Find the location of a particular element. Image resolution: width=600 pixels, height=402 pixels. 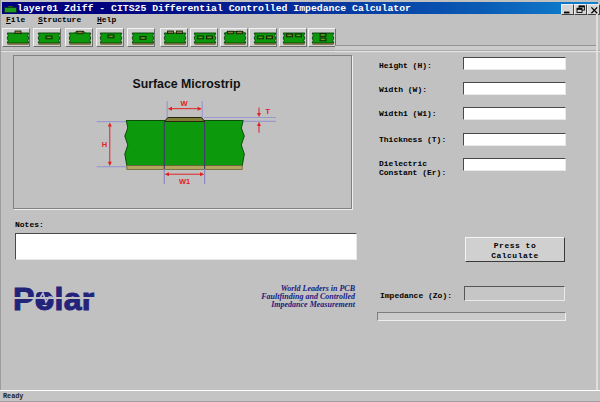

svg-text: T is located at coordinates (268, 112).